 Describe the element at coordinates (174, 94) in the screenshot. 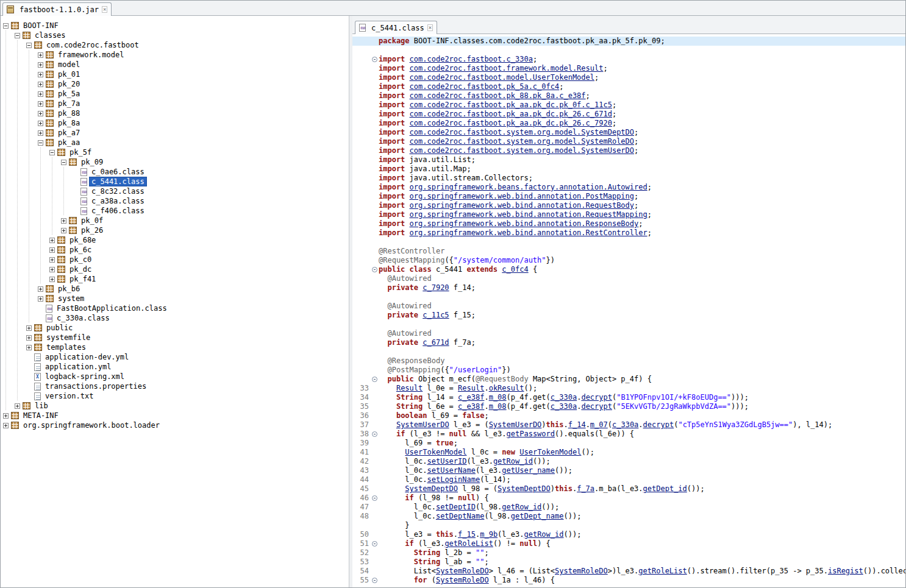

I see `tree-item-pk-5a: pk_5a` at that location.